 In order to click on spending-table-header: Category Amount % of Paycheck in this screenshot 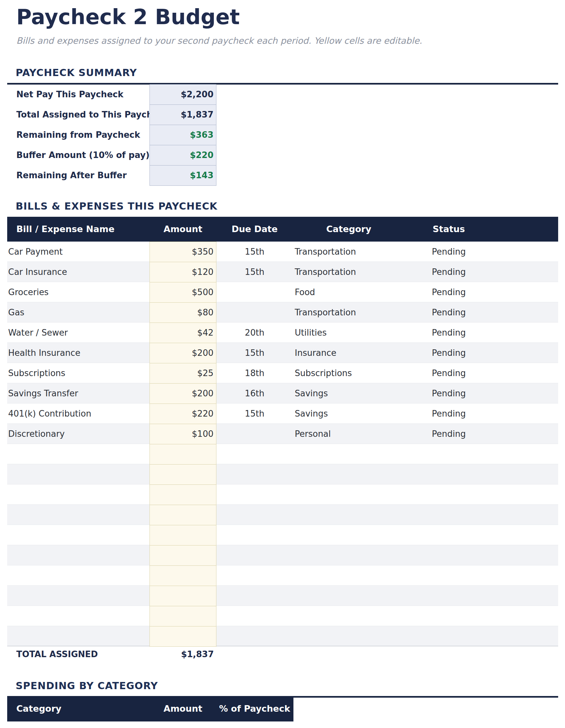, I will do `click(150, 709)`.